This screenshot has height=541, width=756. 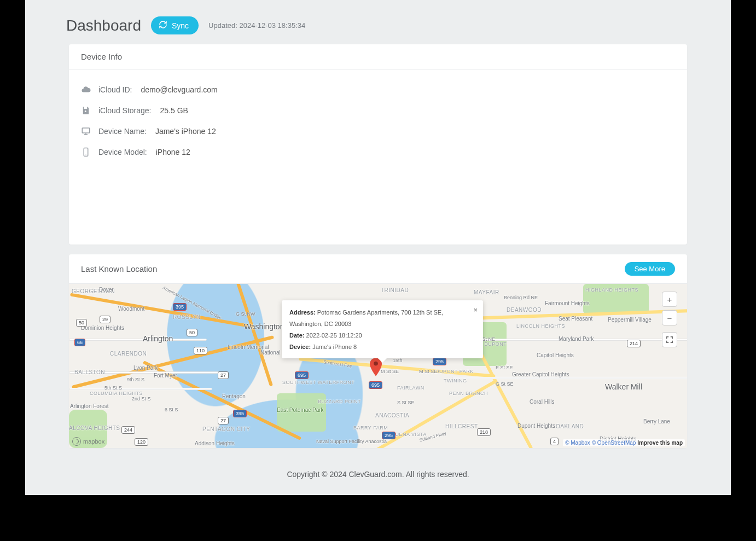 What do you see at coordinates (181, 26) in the screenshot?
I see `sync-label: Sync` at bounding box center [181, 26].